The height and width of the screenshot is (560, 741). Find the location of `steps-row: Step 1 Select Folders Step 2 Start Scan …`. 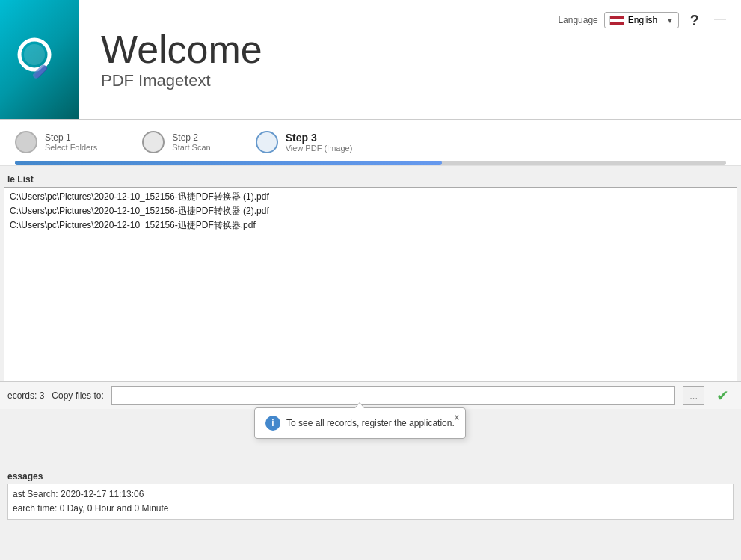

steps-row: Step 1 Select Folders Step 2 Start Scan … is located at coordinates (371, 142).